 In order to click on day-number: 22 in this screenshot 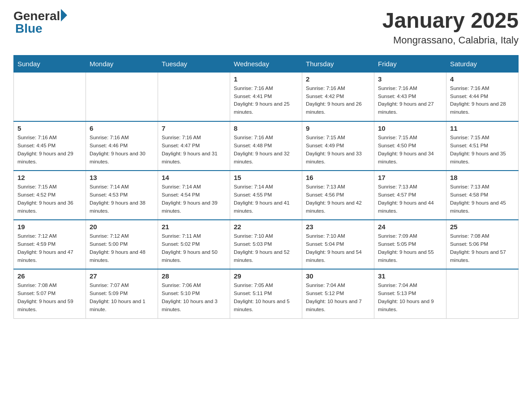, I will do `click(266, 227)`.